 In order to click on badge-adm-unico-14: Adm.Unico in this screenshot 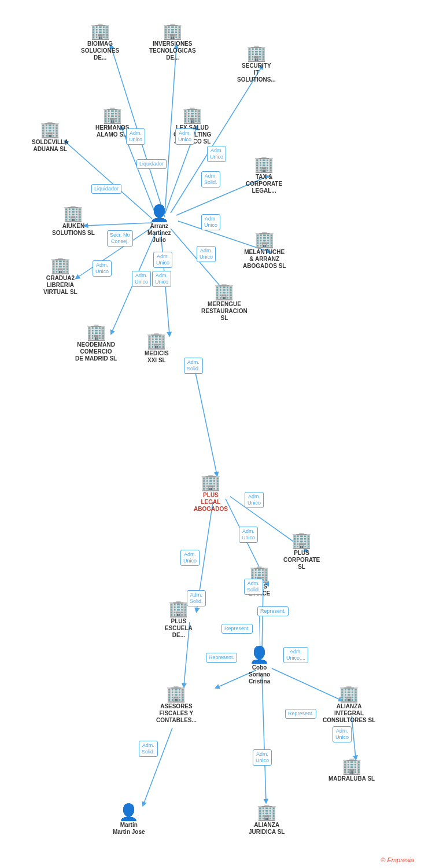, I will do `click(263, 757)`.